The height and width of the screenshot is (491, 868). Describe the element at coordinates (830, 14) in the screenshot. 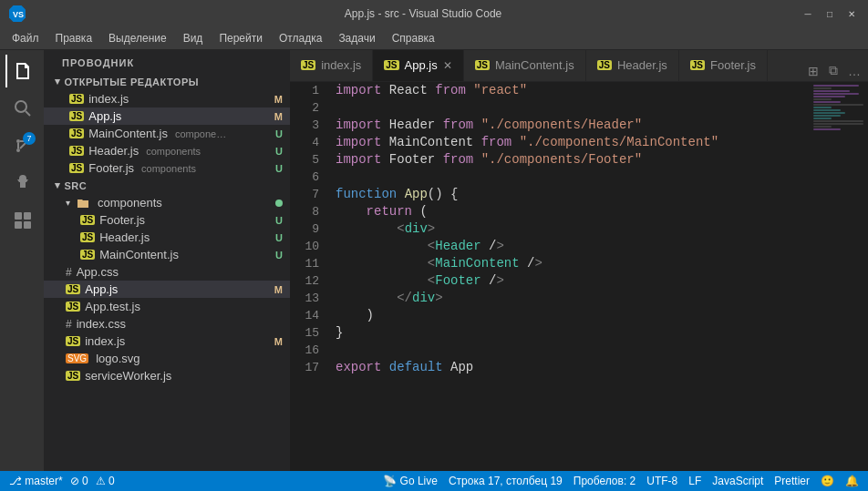

I see `window-controls: ─ □ ✕` at that location.